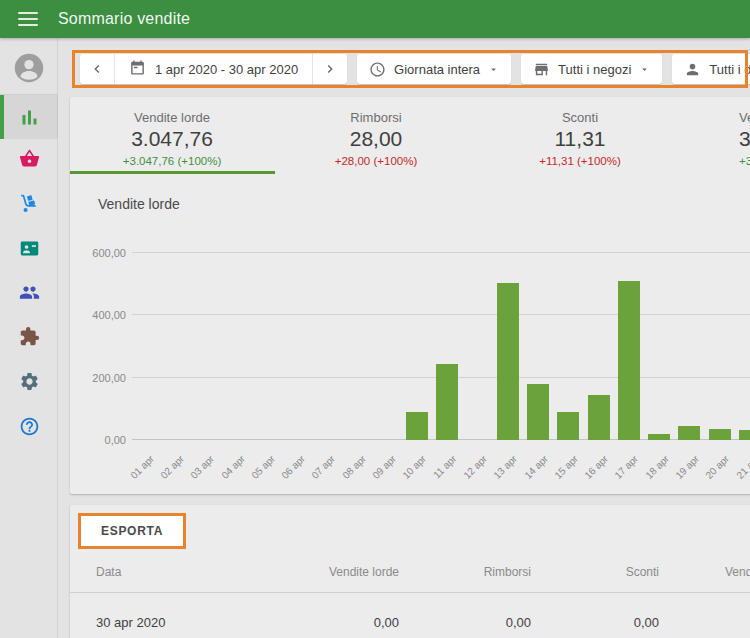 The height and width of the screenshot is (638, 750). Describe the element at coordinates (30, 204) in the screenshot. I see `hand-truck-icon` at that location.